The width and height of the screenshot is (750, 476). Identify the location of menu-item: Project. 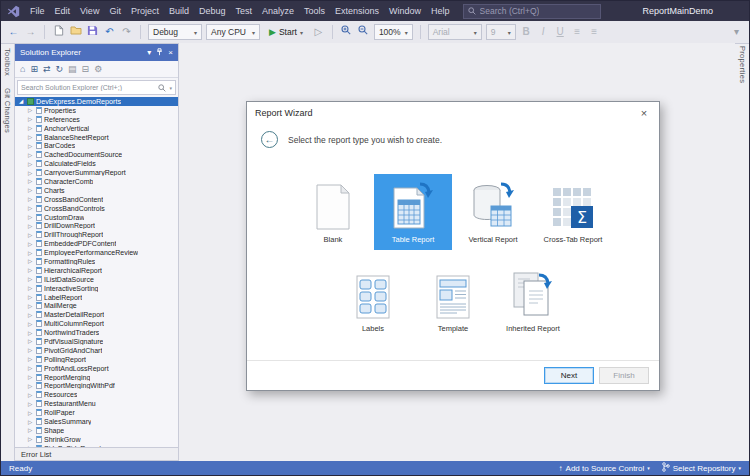
(145, 11).